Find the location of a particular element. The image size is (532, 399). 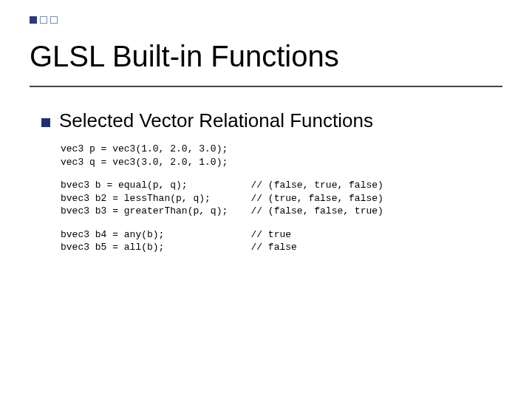

bullet-row: Selected Vector Relational Functions is located at coordinates (272, 121).